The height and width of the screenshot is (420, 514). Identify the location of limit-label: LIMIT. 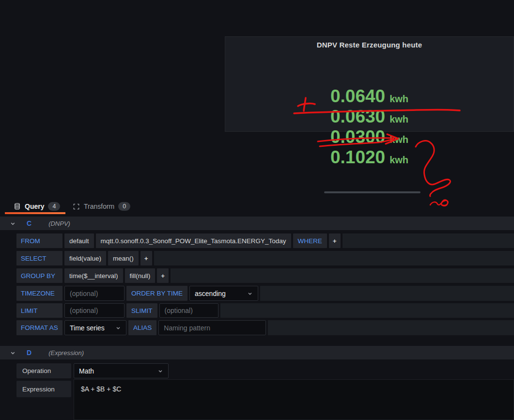
(40, 311).